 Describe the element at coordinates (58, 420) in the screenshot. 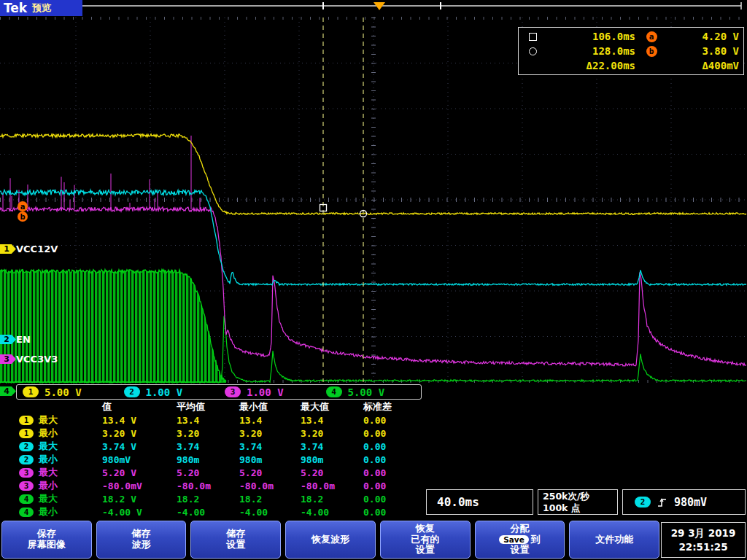

I see `measurement-row-label: 1最大` at that location.